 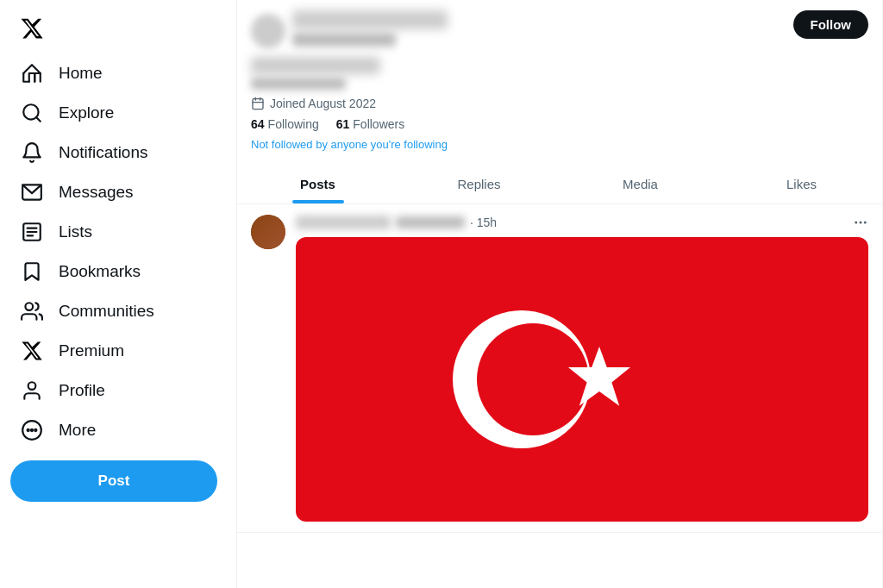 What do you see at coordinates (107, 311) in the screenshot?
I see `sidebar-label-communities: Communities` at bounding box center [107, 311].